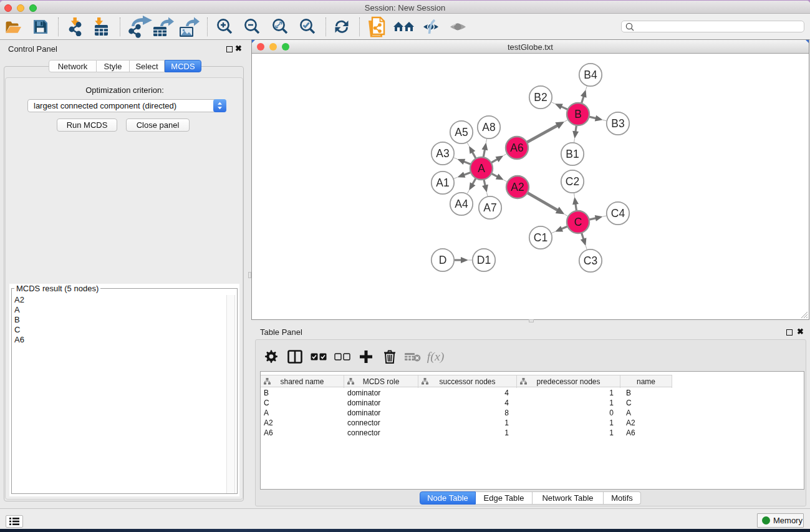  Describe the element at coordinates (490, 208) in the screenshot. I see `svg-text: A7` at that location.